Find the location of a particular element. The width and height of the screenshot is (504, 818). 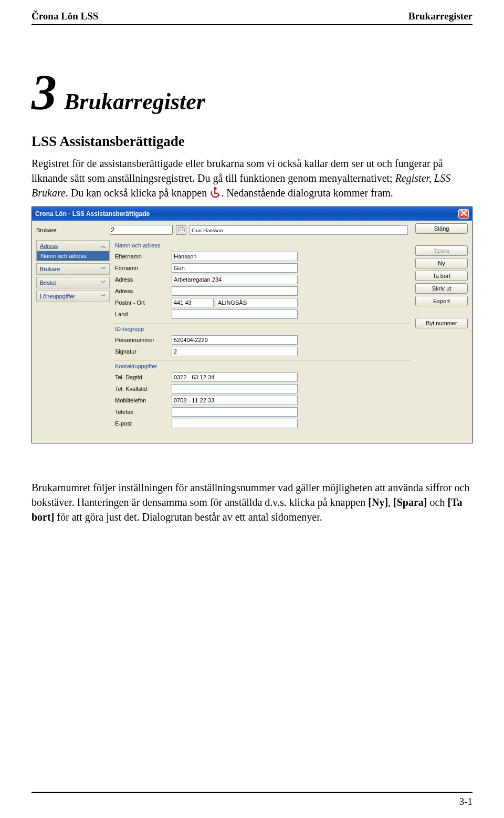

label-land: Land is located at coordinates (143, 314).